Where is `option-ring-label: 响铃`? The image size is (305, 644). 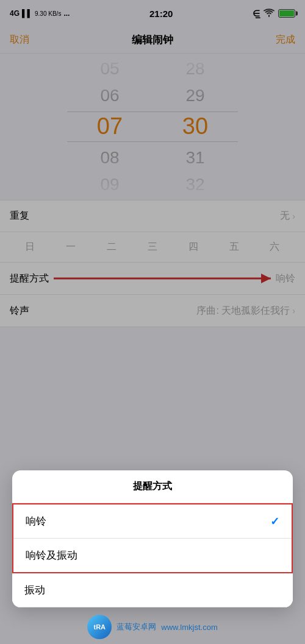 option-ring-label: 响铃 is located at coordinates (36, 522).